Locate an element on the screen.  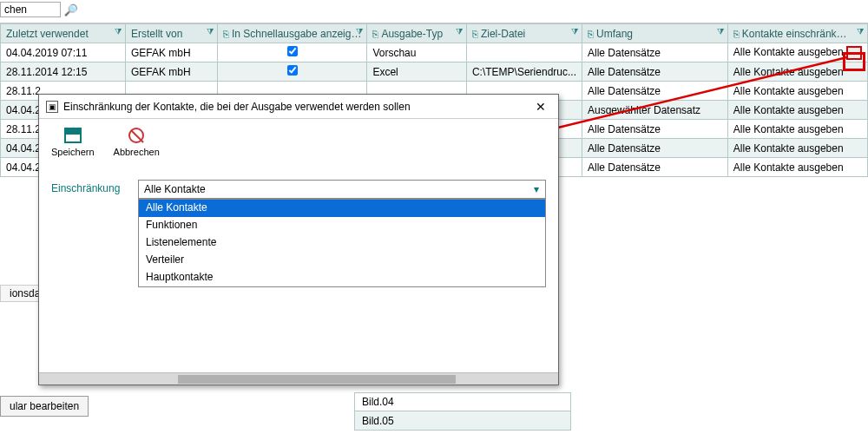
dropdown-option: Hauptkontakte is located at coordinates (342, 278).